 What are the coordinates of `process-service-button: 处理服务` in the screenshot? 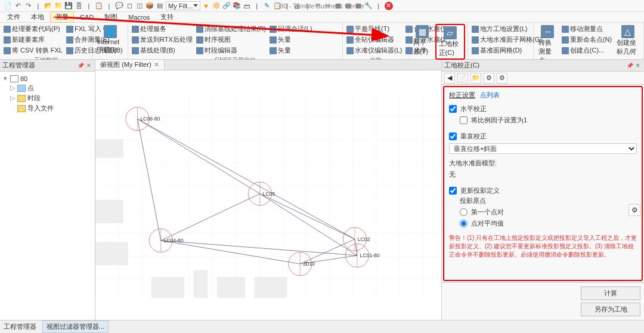 It's located at (162, 29).